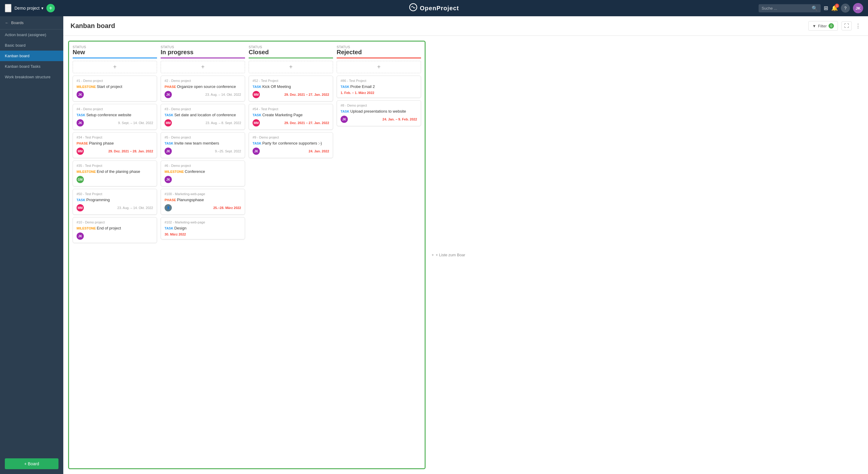 Image resolution: width=868 pixels, height=474 pixels. What do you see at coordinates (433, 255) in the screenshot?
I see `add-list-icon: +` at bounding box center [433, 255].